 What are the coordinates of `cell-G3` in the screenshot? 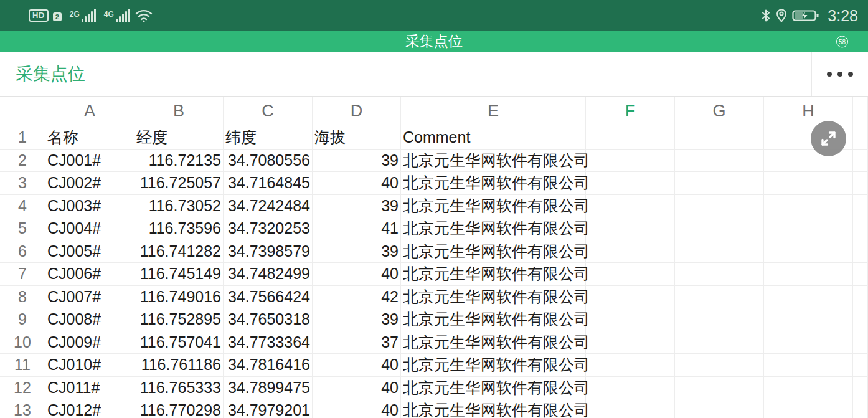 It's located at (720, 183).